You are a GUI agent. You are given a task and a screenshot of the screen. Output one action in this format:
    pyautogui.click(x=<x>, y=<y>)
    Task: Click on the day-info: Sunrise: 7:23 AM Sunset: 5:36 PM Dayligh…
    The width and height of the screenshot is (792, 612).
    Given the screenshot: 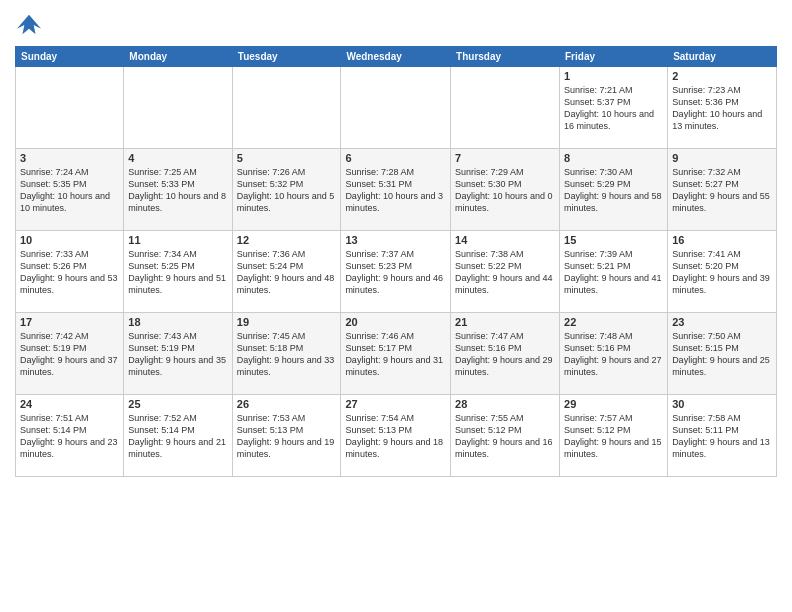 What is the action you would take?
    pyautogui.click(x=722, y=108)
    